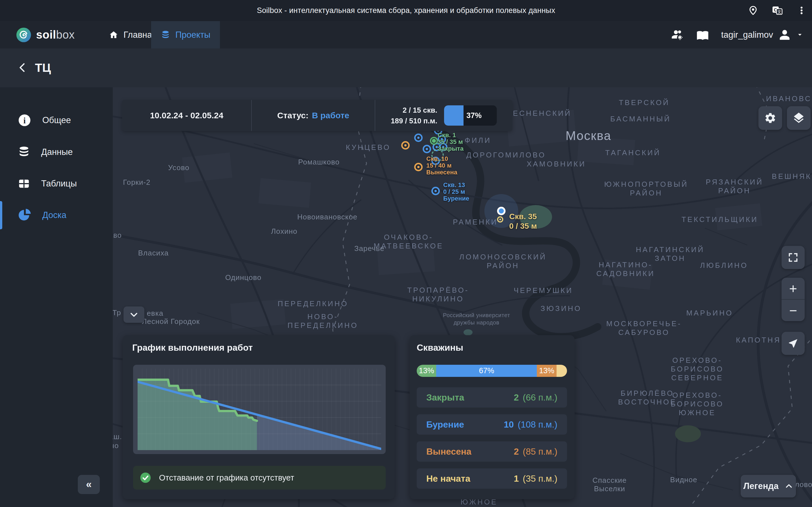 This screenshot has width=812, height=507. What do you see at coordinates (193, 35) in the screenshot?
I see `nav-item-label: Проекты` at bounding box center [193, 35].